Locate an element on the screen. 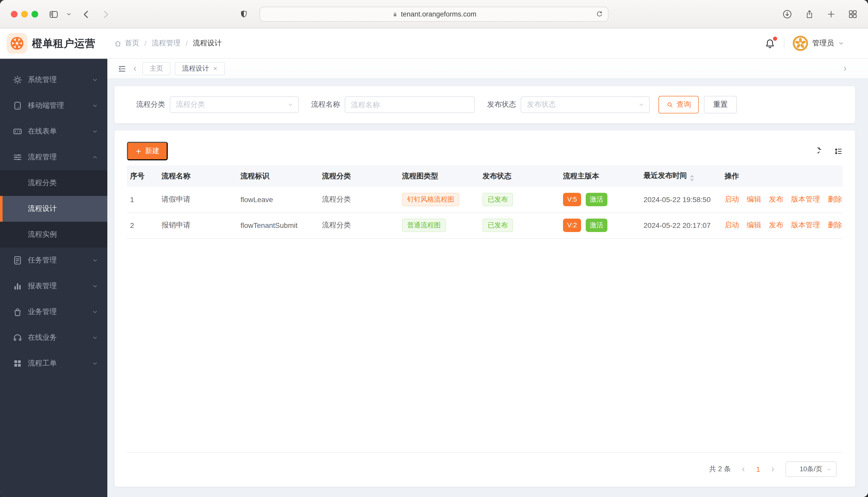  breadcrumb: 首页 / 流程管理 / 流程设计 is located at coordinates (168, 43).